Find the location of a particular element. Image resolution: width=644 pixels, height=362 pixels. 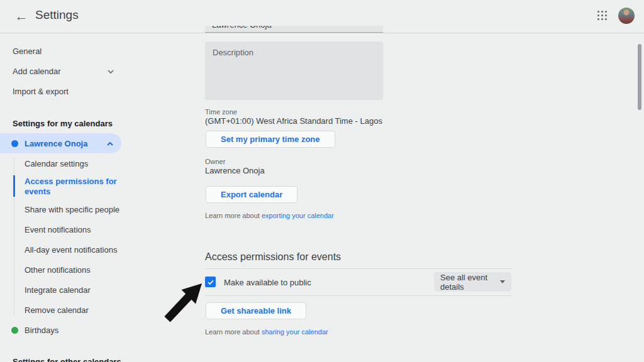

sidebar-section-my-calendars: Settings for my calendars is located at coordinates (63, 123).